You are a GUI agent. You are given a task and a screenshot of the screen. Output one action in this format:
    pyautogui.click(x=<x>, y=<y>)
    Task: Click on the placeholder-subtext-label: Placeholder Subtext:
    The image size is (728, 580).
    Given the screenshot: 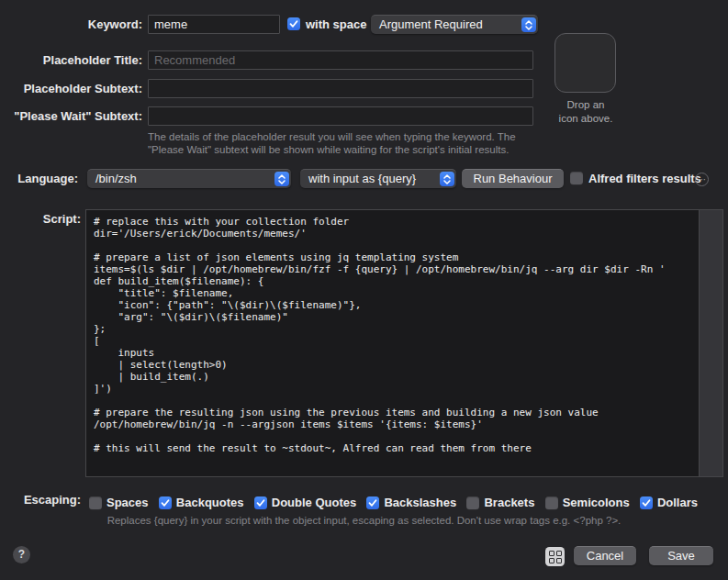 What is the action you would take?
    pyautogui.click(x=72, y=88)
    